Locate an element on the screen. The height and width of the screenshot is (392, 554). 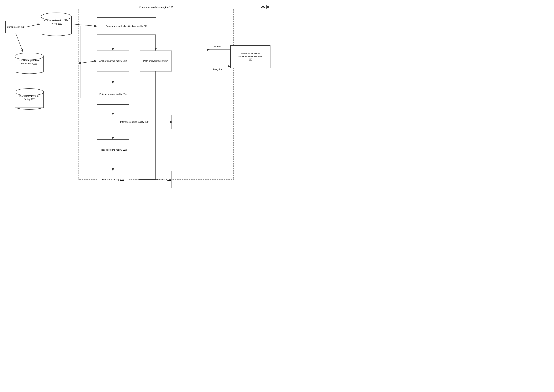
purchase-data-label: Consumer purchase data facility 206 is located at coordinates (29, 62).